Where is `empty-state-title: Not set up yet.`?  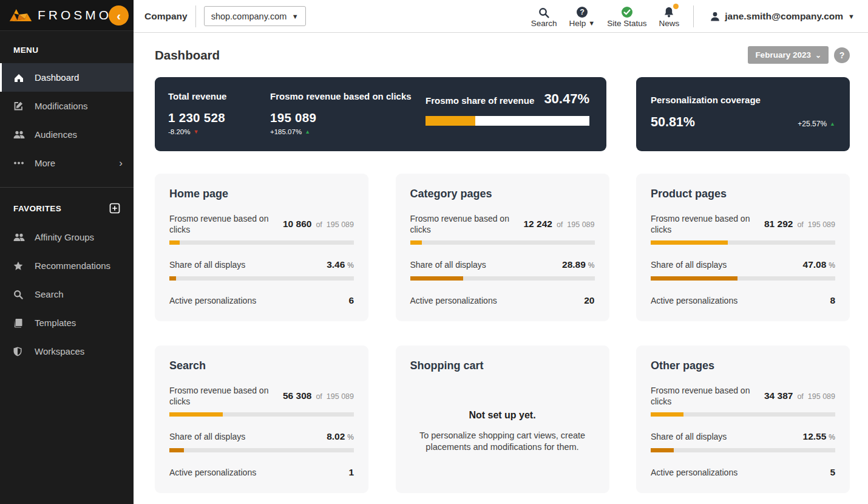
empty-state-title: Not set up yet. is located at coordinates (503, 415).